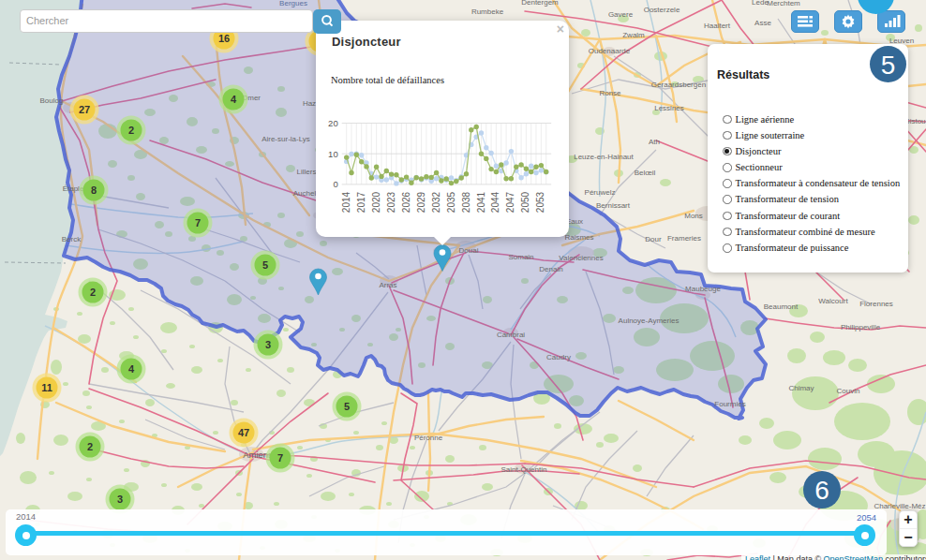 The height and width of the screenshot is (560, 926). What do you see at coordinates (729, 405) in the screenshot?
I see `svg-text: Fourmies` at bounding box center [729, 405].